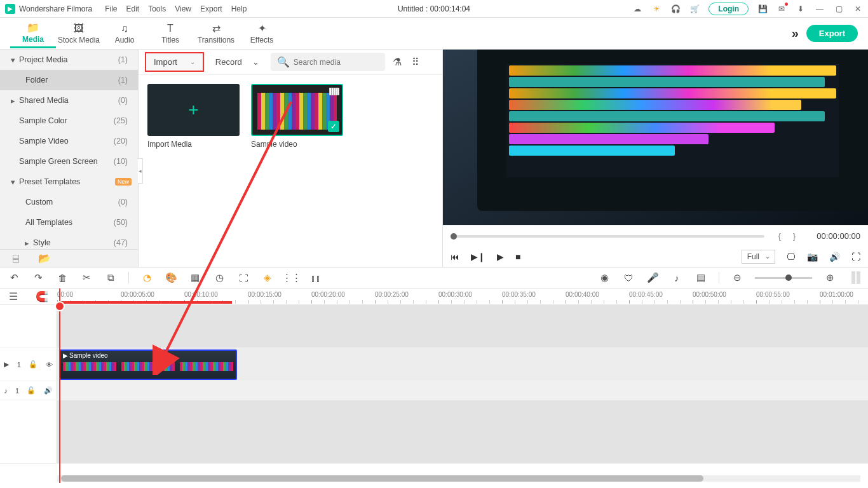 This screenshot has height=488, width=868. What do you see at coordinates (133, 9) in the screenshot?
I see `menu-edit: Edit` at bounding box center [133, 9].